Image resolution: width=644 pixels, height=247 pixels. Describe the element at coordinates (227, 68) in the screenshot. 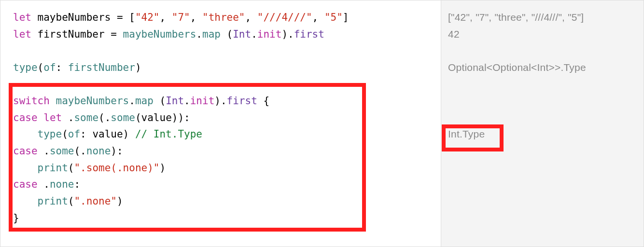

I see `code-line-4: type(of: firstNumber)` at that location.